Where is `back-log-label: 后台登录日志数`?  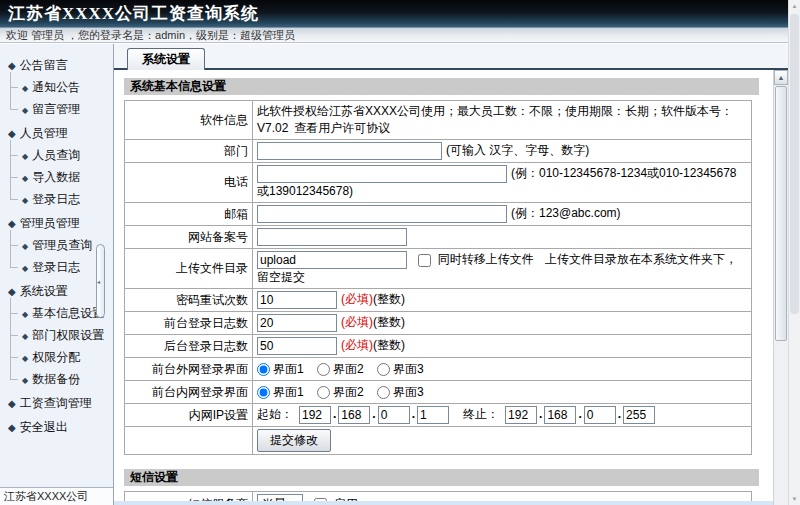
back-log-label: 后台登录日志数 is located at coordinates (189, 346).